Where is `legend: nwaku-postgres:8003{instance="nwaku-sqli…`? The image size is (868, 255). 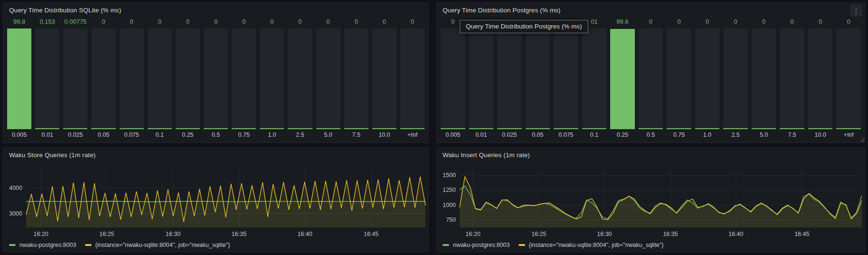 legend: nwaku-postgres:8003{instance="nwaku-sqli… is located at coordinates (553, 245).